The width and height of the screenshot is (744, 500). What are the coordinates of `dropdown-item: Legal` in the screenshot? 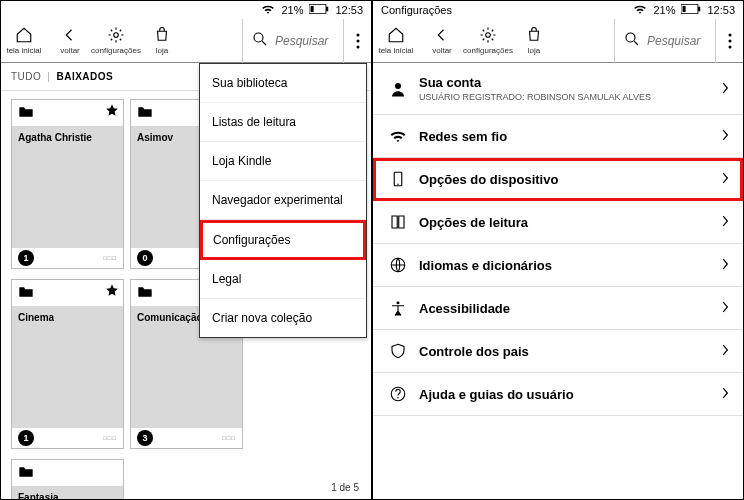 It's located at (283, 280).